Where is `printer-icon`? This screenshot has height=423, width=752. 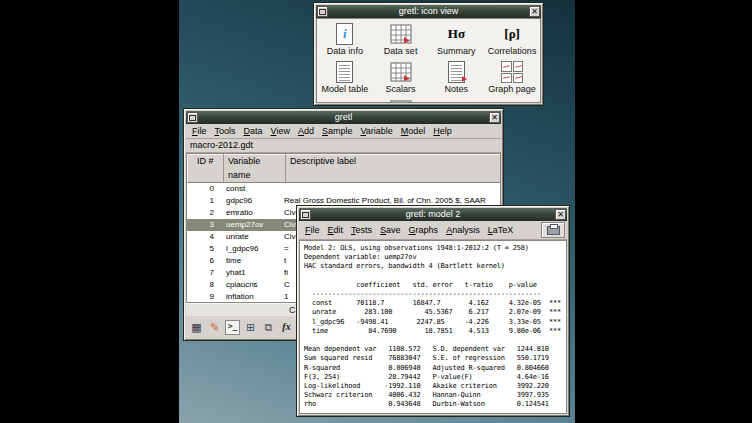
printer-icon is located at coordinates (554, 230).